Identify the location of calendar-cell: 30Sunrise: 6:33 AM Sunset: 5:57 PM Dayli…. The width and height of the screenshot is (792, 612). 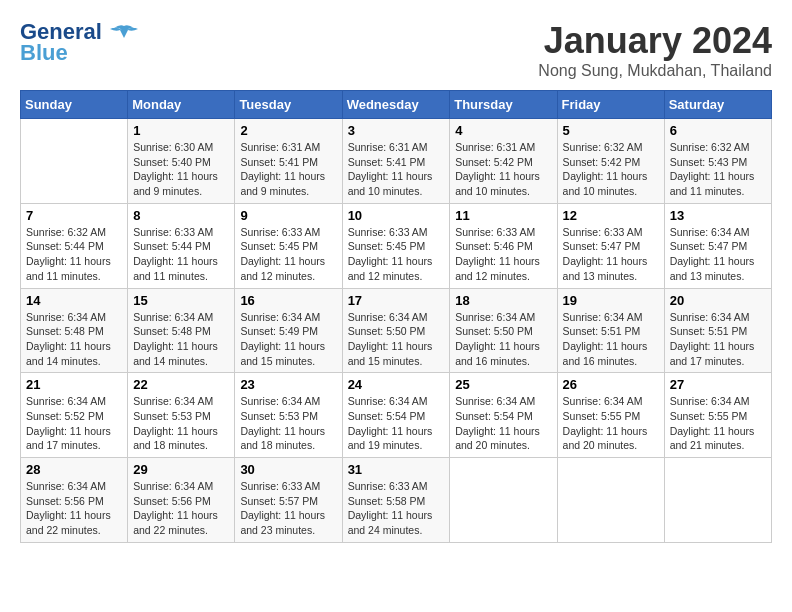
(288, 500).